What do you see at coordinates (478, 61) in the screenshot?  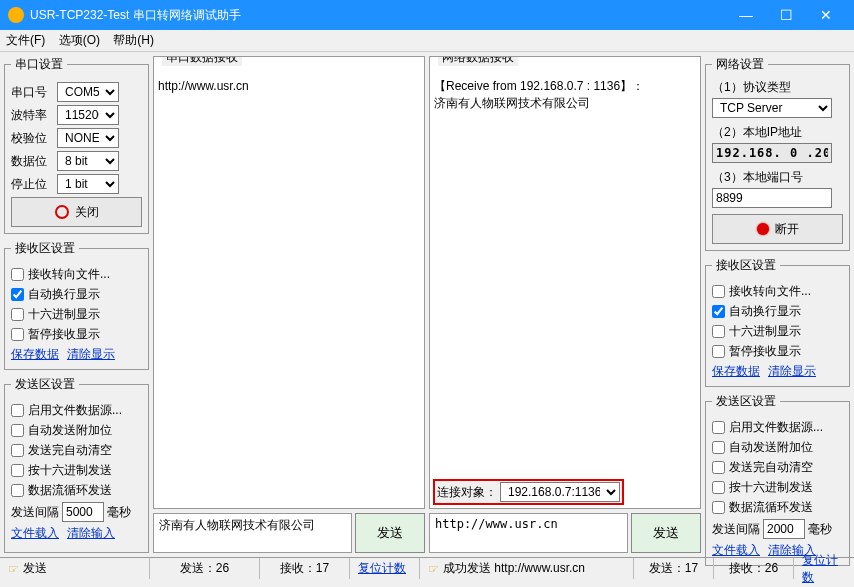 I see `net-recv-title: 网络数据接收` at bounding box center [478, 61].